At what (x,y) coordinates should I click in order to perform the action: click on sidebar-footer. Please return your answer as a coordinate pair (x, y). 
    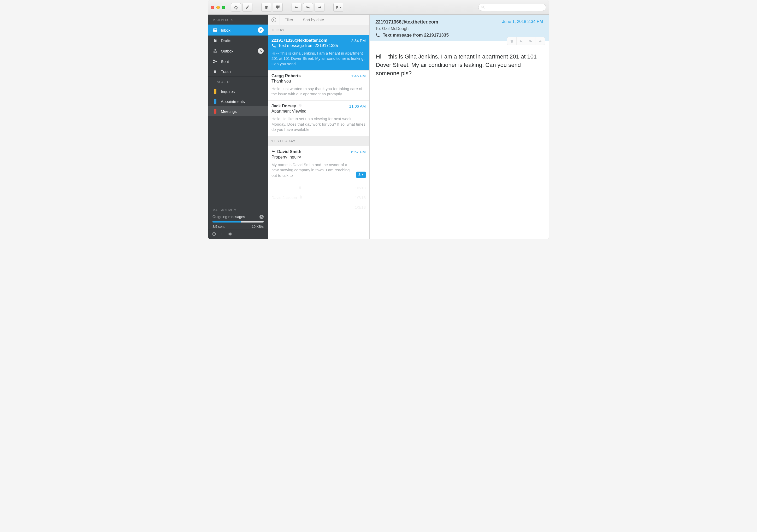
    Looking at the image, I should click on (238, 234).